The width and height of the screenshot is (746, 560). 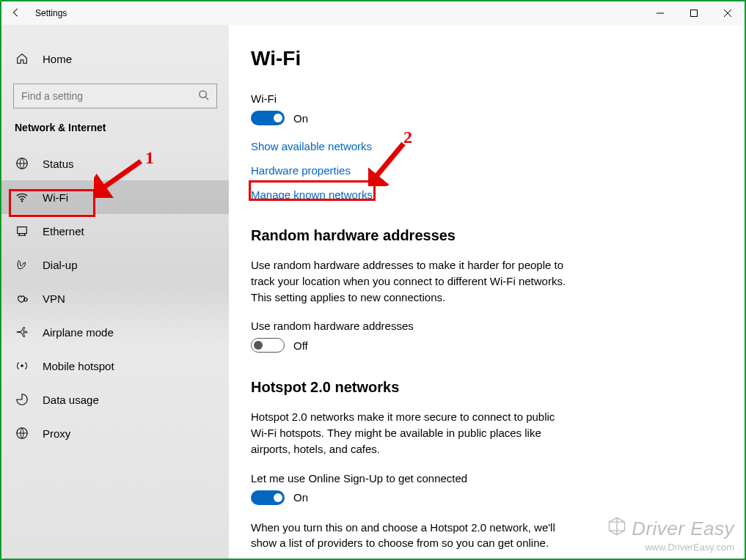 What do you see at coordinates (683, 529) in the screenshot?
I see `watermark-brand: Driver Easy` at bounding box center [683, 529].